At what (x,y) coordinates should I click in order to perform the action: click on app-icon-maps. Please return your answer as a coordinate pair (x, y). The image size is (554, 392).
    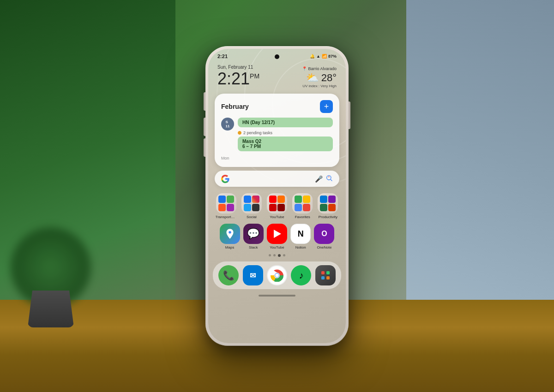
    Looking at the image, I should click on (230, 234).